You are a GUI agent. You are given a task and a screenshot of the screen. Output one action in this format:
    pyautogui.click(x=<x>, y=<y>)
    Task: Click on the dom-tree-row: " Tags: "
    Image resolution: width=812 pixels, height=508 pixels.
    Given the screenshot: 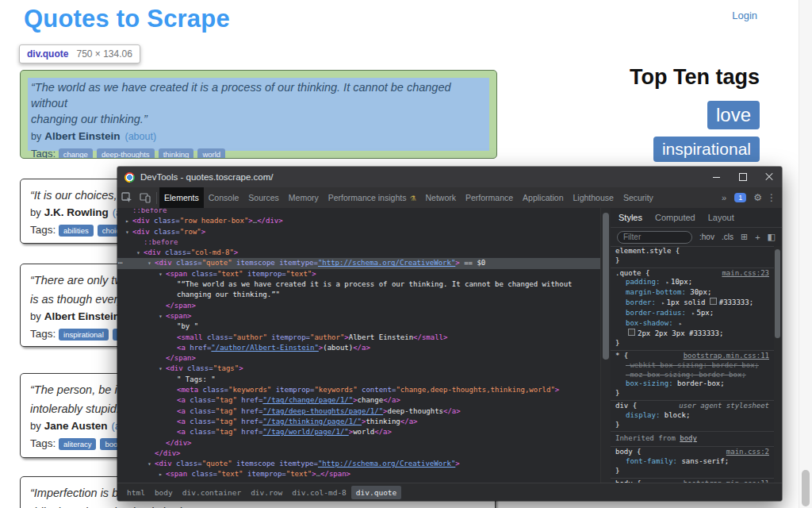 What is the action you would take?
    pyautogui.click(x=358, y=379)
    